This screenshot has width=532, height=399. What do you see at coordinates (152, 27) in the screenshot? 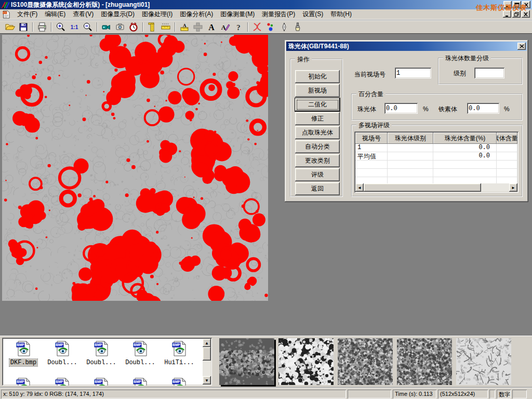
I see `caliper-icon` at bounding box center [152, 27].